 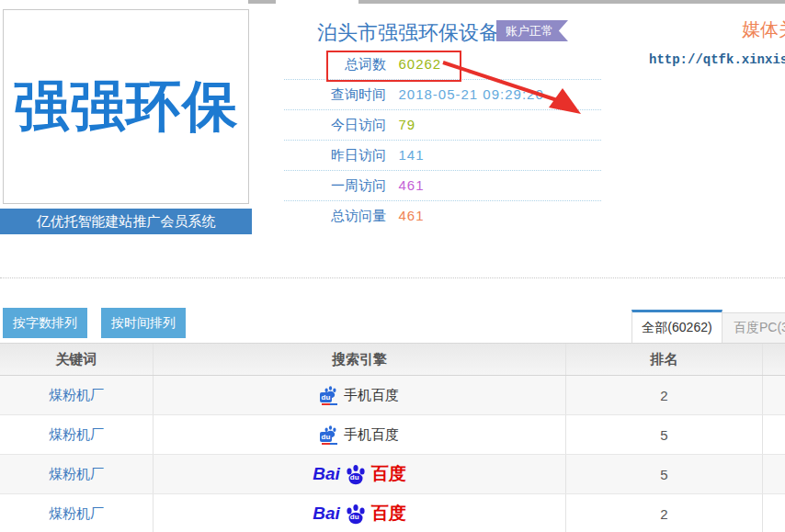 What do you see at coordinates (419, 64) in the screenshot?
I see `stat-value: 60262` at bounding box center [419, 64].